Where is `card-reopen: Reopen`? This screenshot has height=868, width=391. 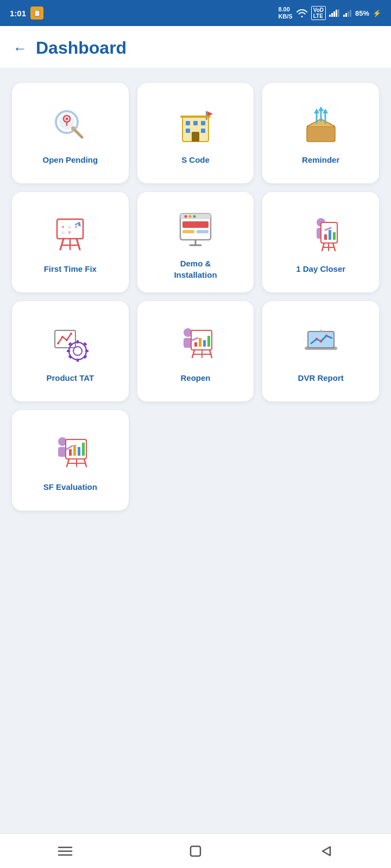 card-reopen: Reopen is located at coordinates (195, 352).